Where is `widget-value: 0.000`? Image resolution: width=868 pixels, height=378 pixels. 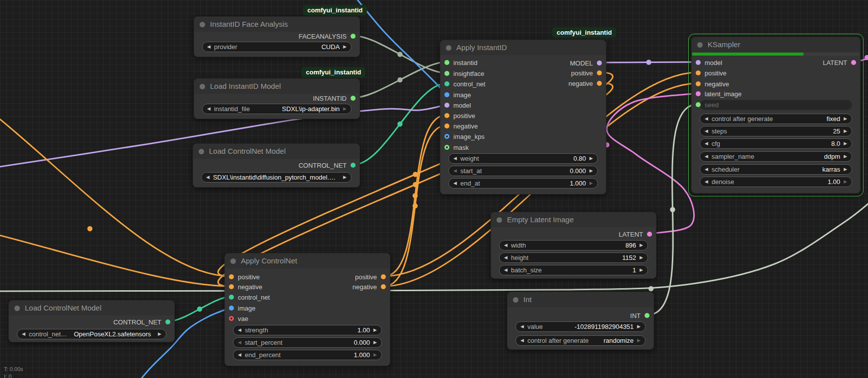
widget-value: 0.000 is located at coordinates (578, 171).